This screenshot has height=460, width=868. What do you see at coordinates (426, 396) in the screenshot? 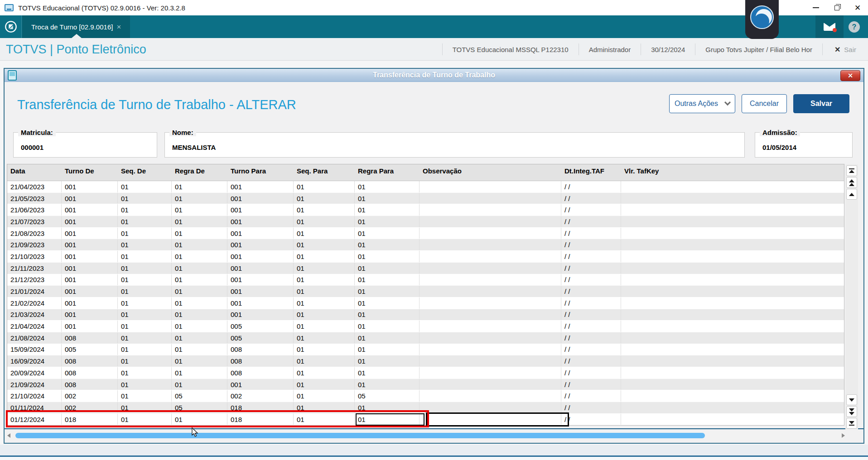
I see `table-row: 21/10/202400201050020105/ /` at bounding box center [426, 396].